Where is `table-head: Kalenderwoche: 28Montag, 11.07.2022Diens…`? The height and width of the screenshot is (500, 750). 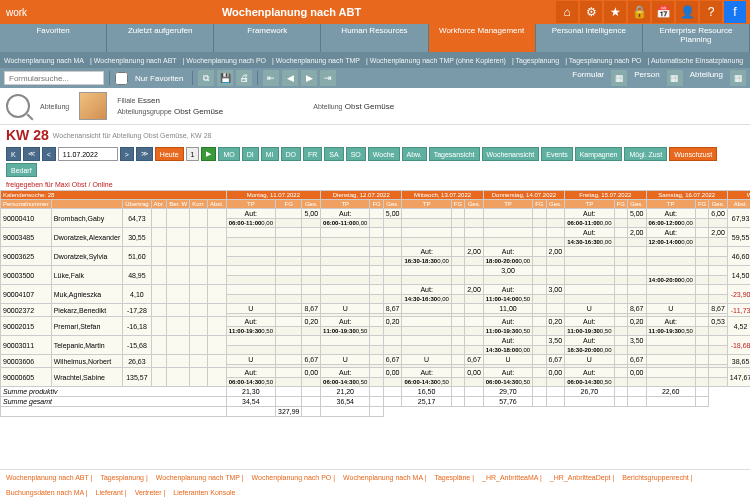
table-head: Kalenderwoche: 28Montag, 11.07.2022Diens… is located at coordinates (376, 200).